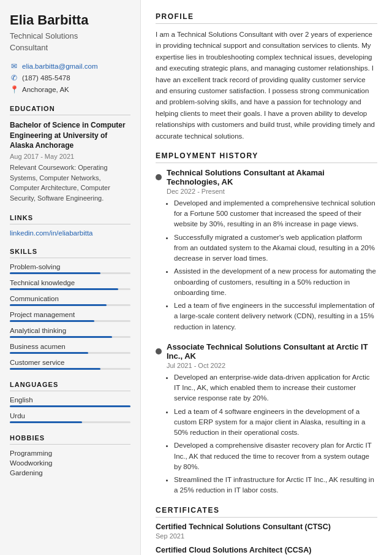 This screenshot has width=392, height=555. Describe the element at coordinates (70, 90) in the screenshot. I see `location-contact: 📍 Anchorage, AK` at that location.